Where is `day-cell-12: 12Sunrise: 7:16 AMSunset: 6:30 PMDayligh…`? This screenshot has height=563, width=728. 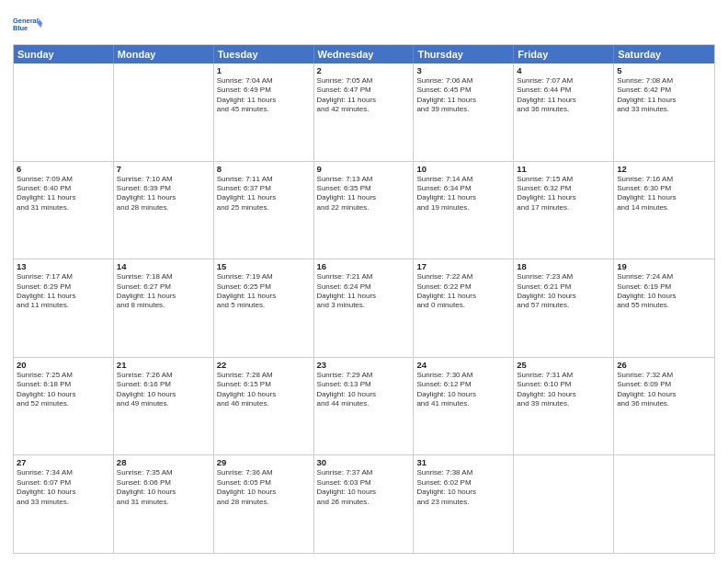 day-cell-12: 12Sunrise: 7:16 AMSunset: 6:30 PMDayligh… is located at coordinates (664, 211).